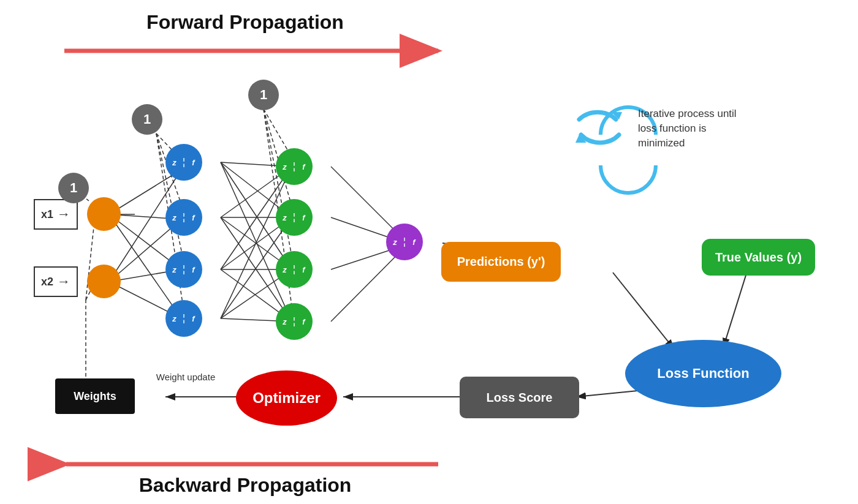 This screenshot has width=858, height=504. I want to click on loss-function-box: Loss Function, so click(704, 374).